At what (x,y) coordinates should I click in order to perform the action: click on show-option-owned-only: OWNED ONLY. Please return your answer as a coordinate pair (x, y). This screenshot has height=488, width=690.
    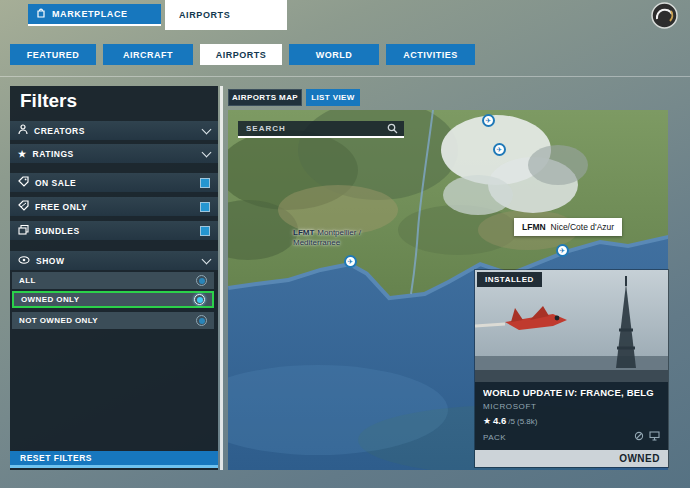
    Looking at the image, I should click on (113, 300).